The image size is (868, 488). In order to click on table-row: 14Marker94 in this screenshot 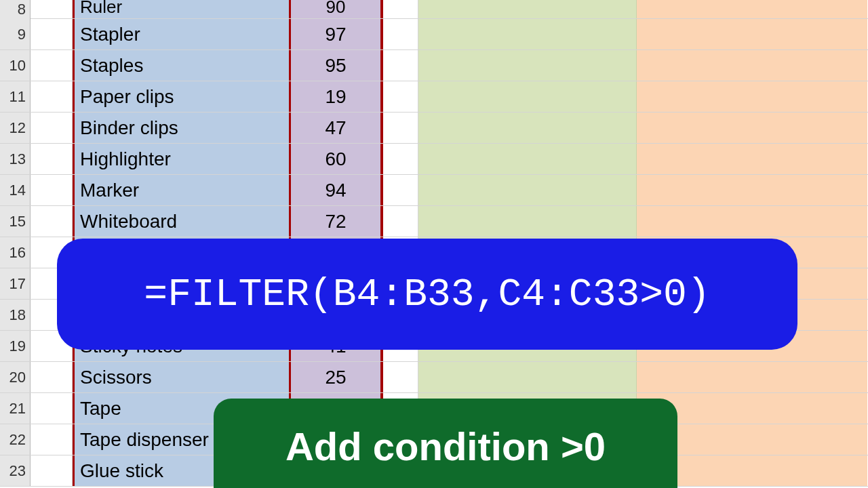, I will do `click(434, 190)`.